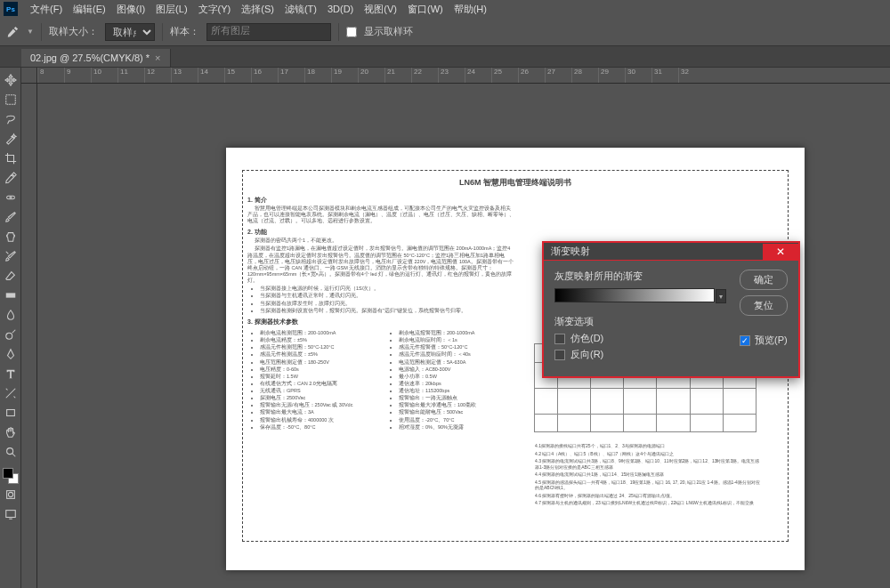  I want to click on pen-tool, so click(11, 354).